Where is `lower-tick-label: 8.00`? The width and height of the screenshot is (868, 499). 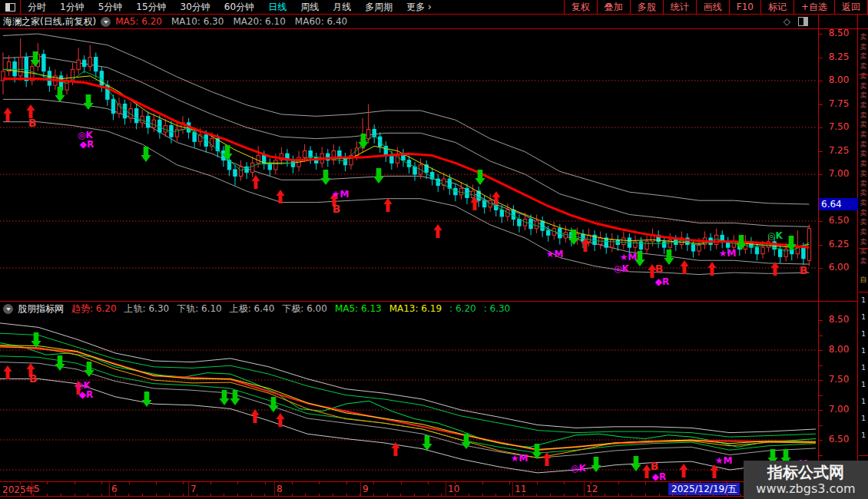 lower-tick-label: 8.00 is located at coordinates (839, 349).